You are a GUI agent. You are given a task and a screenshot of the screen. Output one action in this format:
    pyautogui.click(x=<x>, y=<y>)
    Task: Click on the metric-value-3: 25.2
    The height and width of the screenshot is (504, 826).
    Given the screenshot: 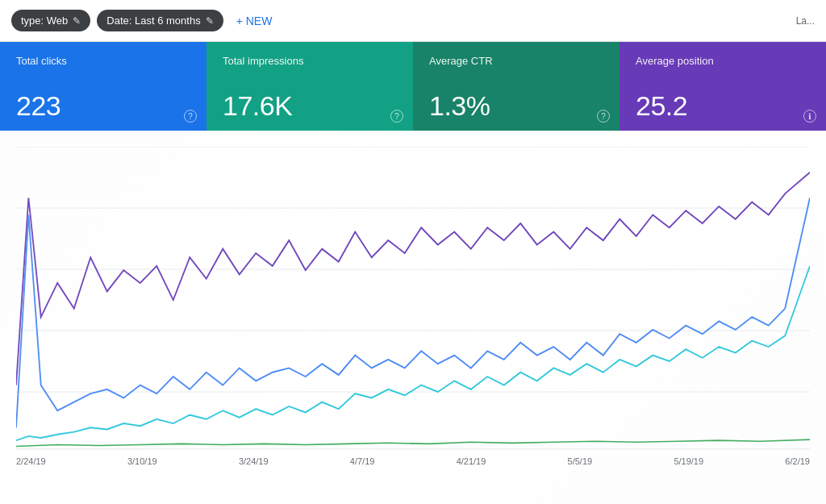 What is the action you would take?
    pyautogui.click(x=723, y=106)
    